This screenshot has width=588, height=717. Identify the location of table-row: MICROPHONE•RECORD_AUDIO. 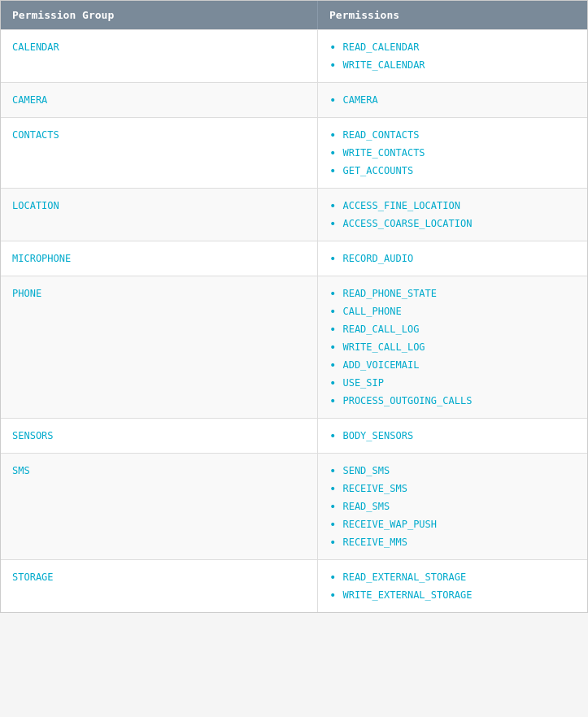
(294, 259).